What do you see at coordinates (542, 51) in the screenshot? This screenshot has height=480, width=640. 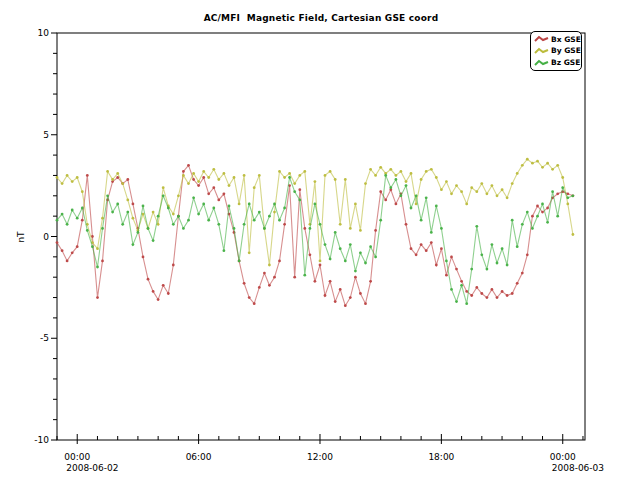 I see `by-line-swatch-icon` at bounding box center [542, 51].